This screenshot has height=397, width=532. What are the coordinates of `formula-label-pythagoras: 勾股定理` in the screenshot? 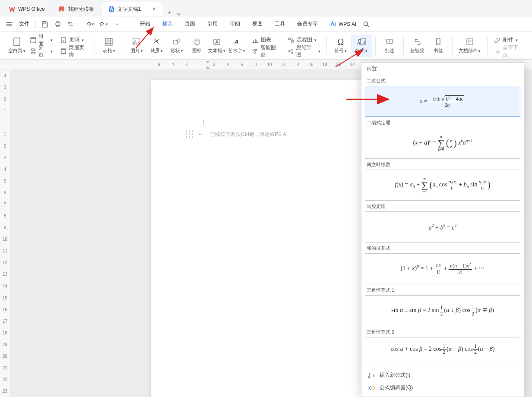 It's located at (443, 206).